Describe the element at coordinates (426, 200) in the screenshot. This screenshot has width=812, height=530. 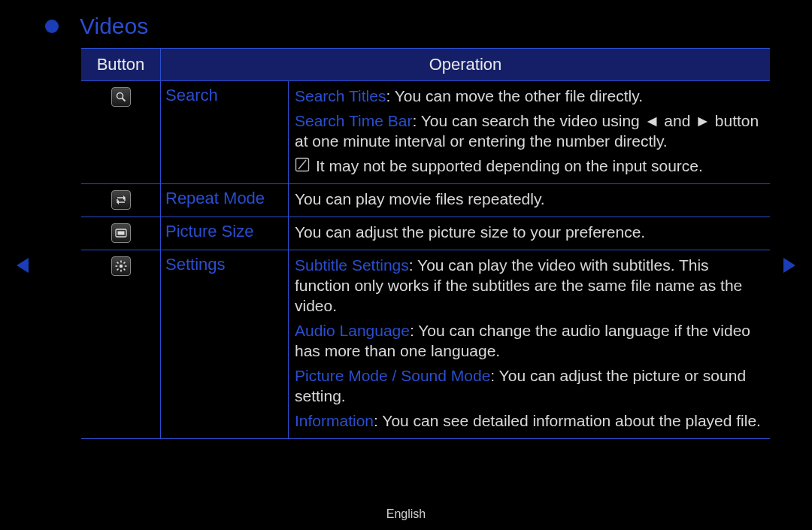
I see `table-row: Repeat Mode You can play movie files rep…` at that location.